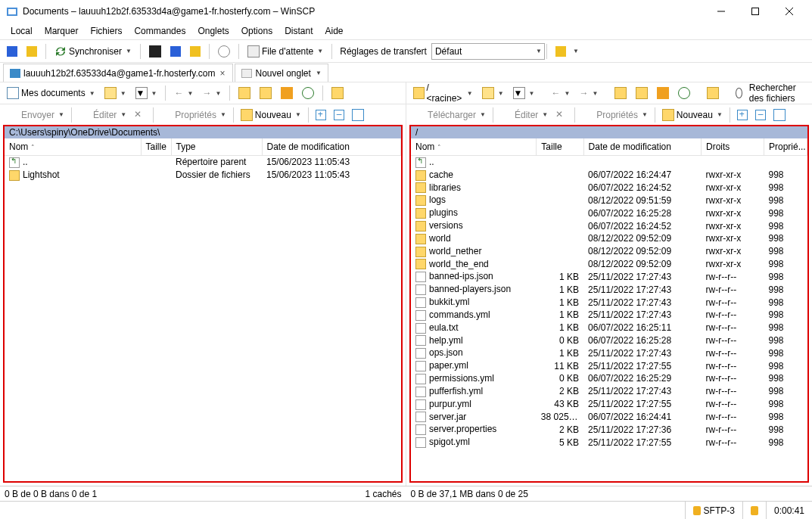  What do you see at coordinates (733, 147) in the screenshot?
I see `col-rights: Droits` at bounding box center [733, 147].